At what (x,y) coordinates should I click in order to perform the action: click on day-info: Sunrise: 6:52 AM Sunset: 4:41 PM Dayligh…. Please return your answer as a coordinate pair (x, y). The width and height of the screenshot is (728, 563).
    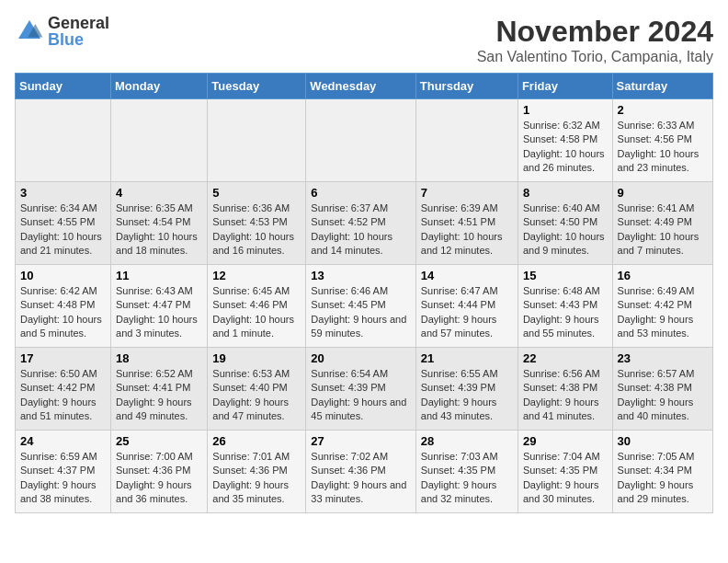
    Looking at the image, I should click on (159, 396).